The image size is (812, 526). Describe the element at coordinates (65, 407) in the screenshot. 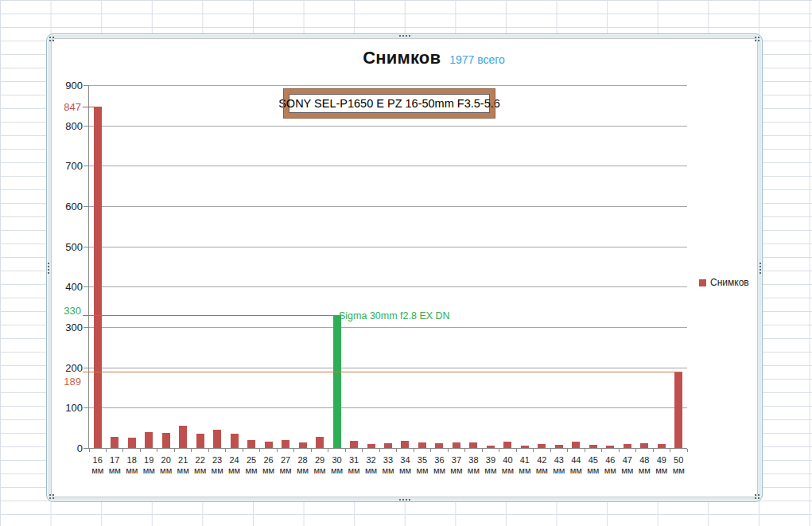

I see `y-axis-label-100: 100` at that location.